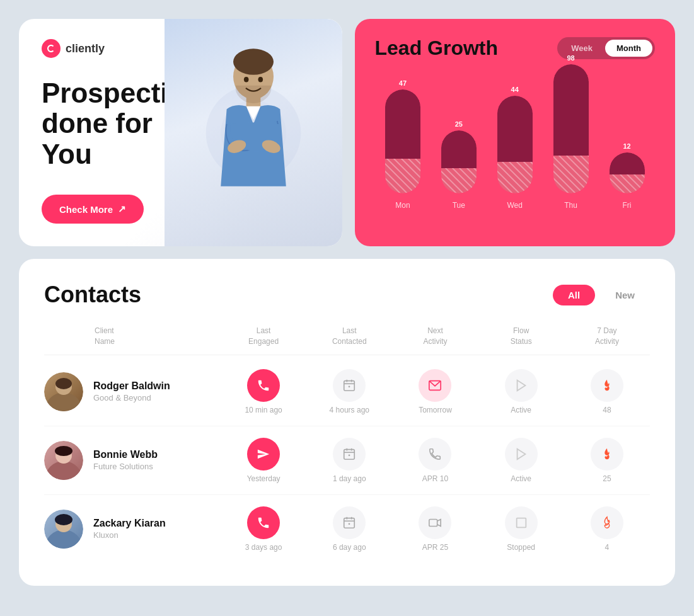 This screenshot has width=694, height=616. What do you see at coordinates (263, 479) in the screenshot?
I see `last-engaged-label: Yesterday` at bounding box center [263, 479].